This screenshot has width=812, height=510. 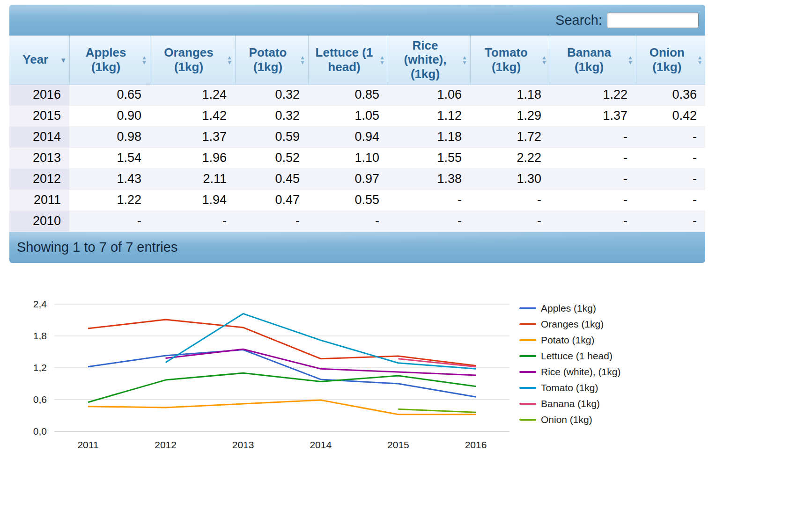 I want to click on table-row: 2010--------, so click(x=357, y=221).